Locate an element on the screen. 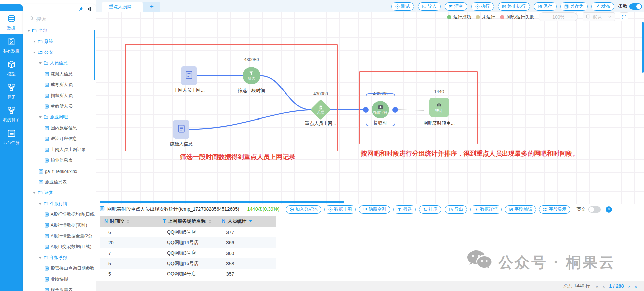 This screenshot has height=291, width=644. toolbar-button-4: 终止执行 is located at coordinates (514, 7).